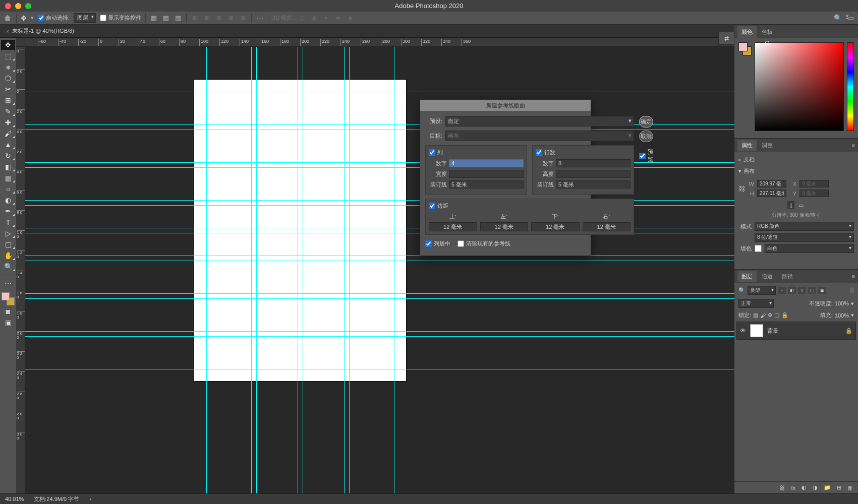 This screenshot has width=858, height=504. Describe the element at coordinates (799, 87) in the screenshot. I see `color-field` at that location.